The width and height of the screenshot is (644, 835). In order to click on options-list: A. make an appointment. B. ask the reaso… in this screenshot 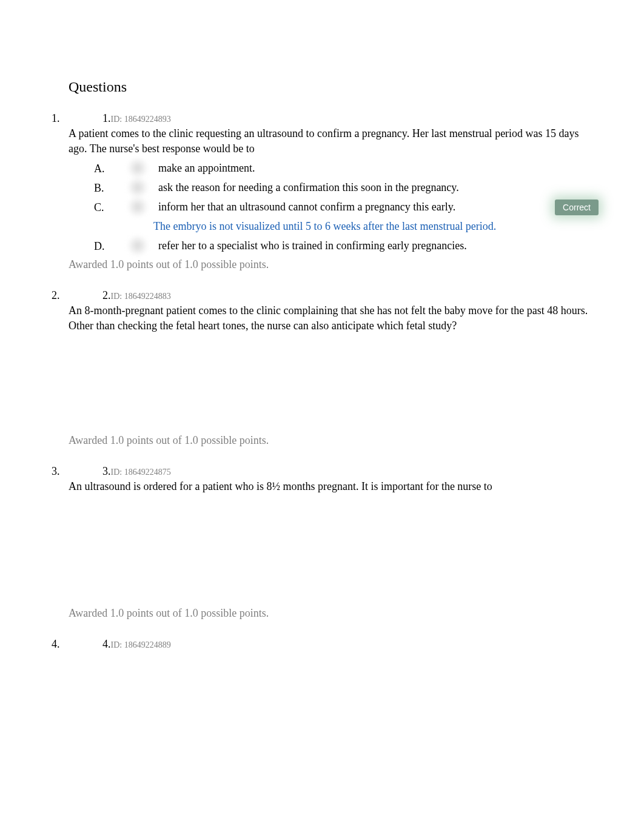, I will do `click(343, 188)`.